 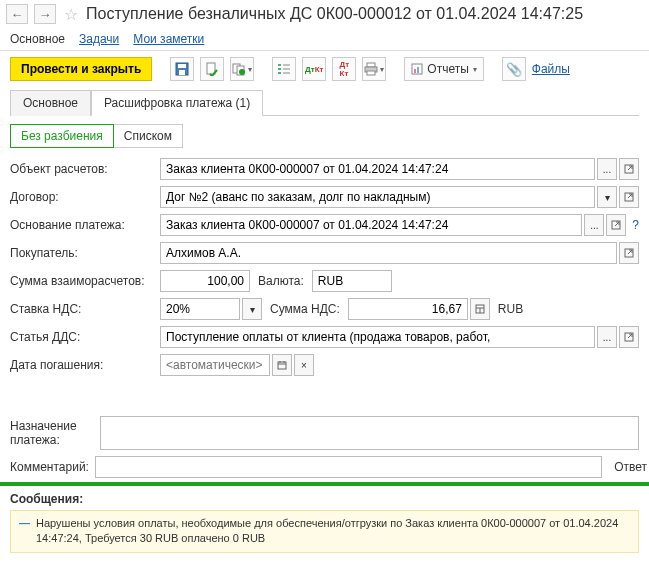 What do you see at coordinates (50, 103) in the screenshot?
I see `tab-main: Основное` at bounding box center [50, 103].